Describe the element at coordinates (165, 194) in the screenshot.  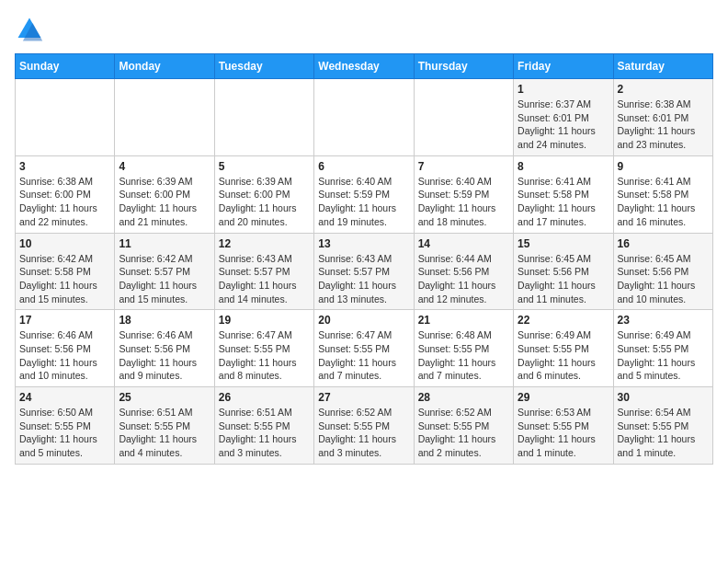
I see `calendar-cell: 4Sunrise: 6:39 AMSunset: 6:00 PMDaylight…` at that location.